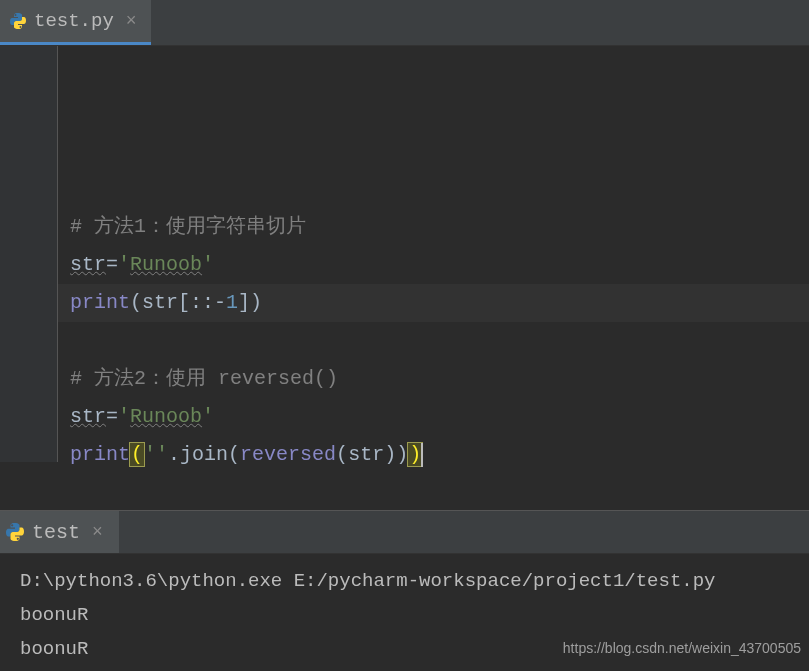 The height and width of the screenshot is (671, 809). Describe the element at coordinates (15, 532) in the screenshot. I see `python-run-icon` at that location.